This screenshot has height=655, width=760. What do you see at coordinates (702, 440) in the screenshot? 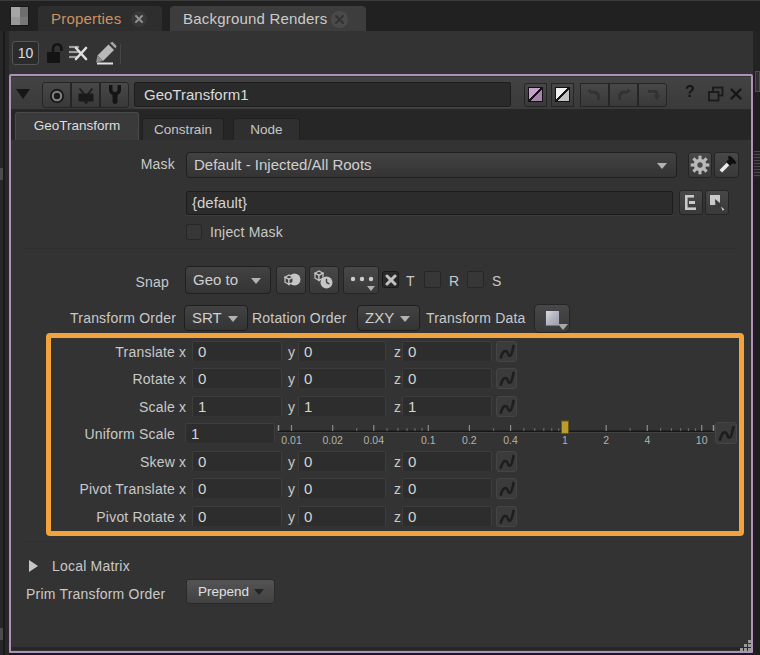
I see `svg-text: 10` at bounding box center [702, 440].